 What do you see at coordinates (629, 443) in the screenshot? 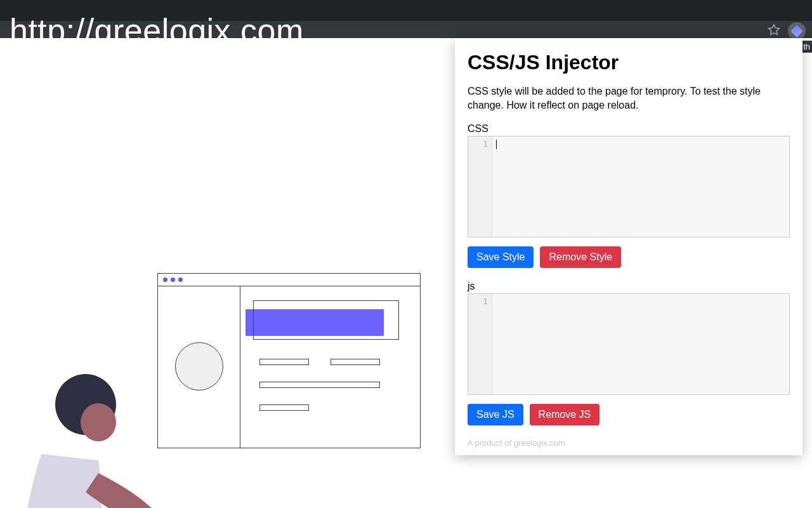
I see `popup-credit: A product of greelogix.com` at bounding box center [629, 443].